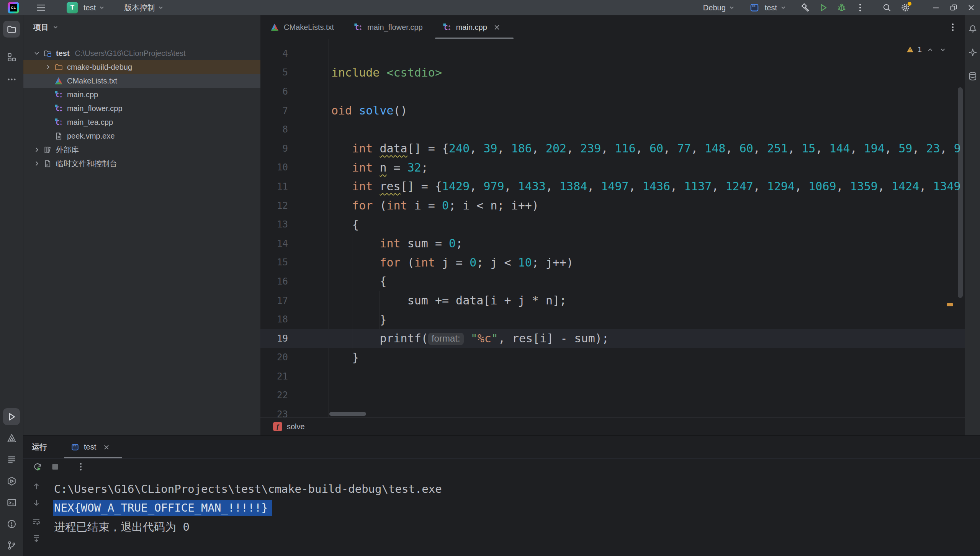 This screenshot has height=556, width=980. I want to click on line-number: 19, so click(274, 339).